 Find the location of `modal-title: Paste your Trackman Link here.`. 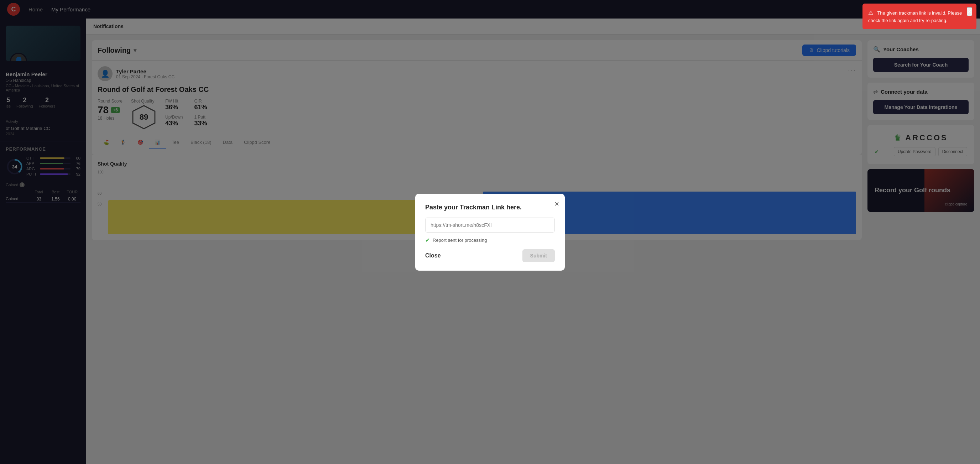

modal-title: Paste your Trackman Link here. is located at coordinates (490, 208).